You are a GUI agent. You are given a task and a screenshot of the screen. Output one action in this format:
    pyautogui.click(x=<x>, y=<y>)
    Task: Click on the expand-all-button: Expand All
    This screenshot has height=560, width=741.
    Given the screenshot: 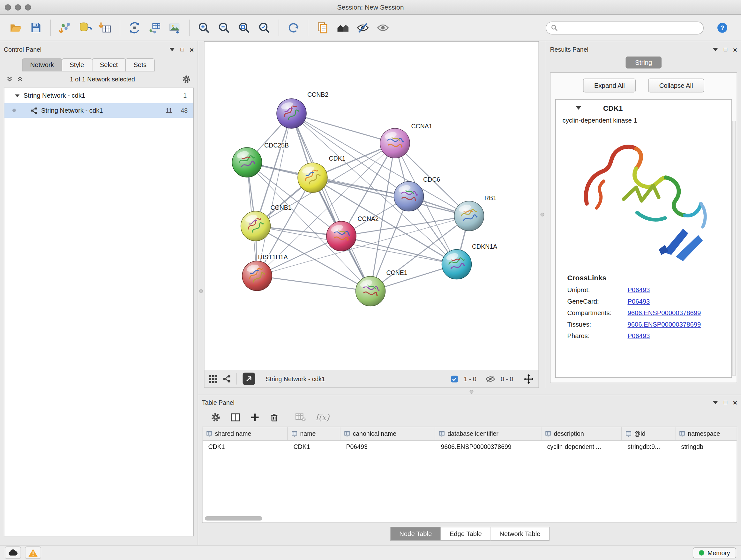 What is the action you would take?
    pyautogui.click(x=609, y=85)
    